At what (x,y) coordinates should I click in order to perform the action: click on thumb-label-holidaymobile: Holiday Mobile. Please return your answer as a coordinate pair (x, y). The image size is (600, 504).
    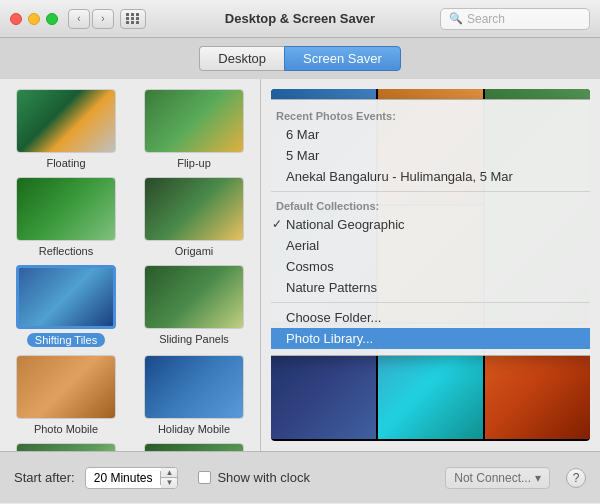
    Looking at the image, I should click on (194, 429).